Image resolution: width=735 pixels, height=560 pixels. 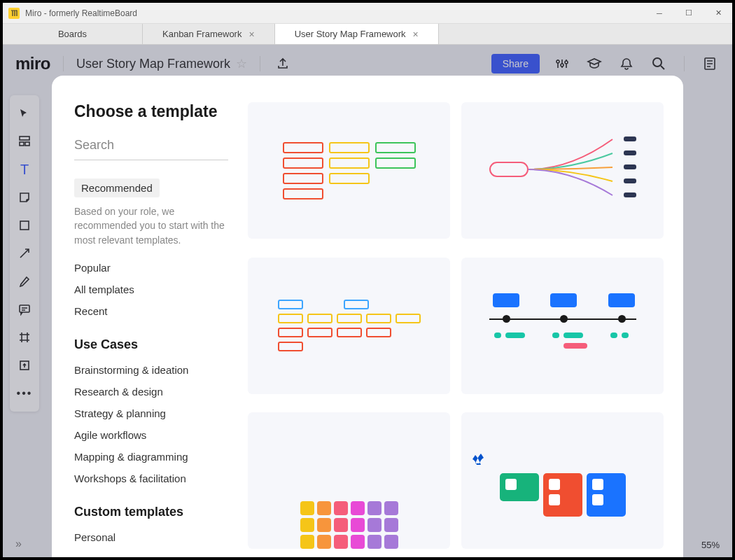 What do you see at coordinates (151, 225) in the screenshot?
I see `category-description: Based on your role, we recommended you t…` at bounding box center [151, 225].